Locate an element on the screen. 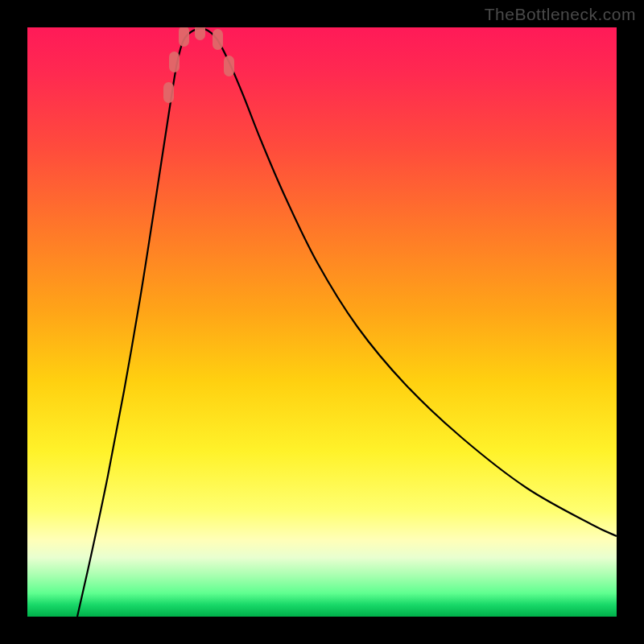 The height and width of the screenshot is (644, 644). curve-markers is located at coordinates (199, 65).